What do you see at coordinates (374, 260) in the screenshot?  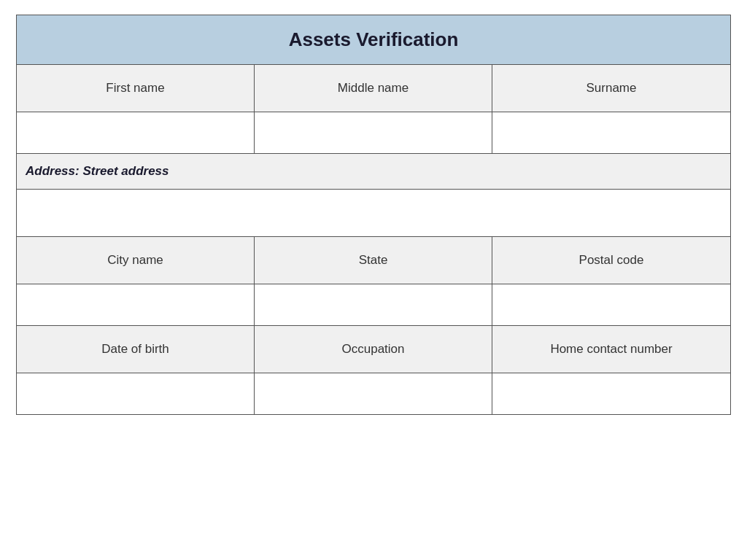 I see `state-label: State` at bounding box center [374, 260].